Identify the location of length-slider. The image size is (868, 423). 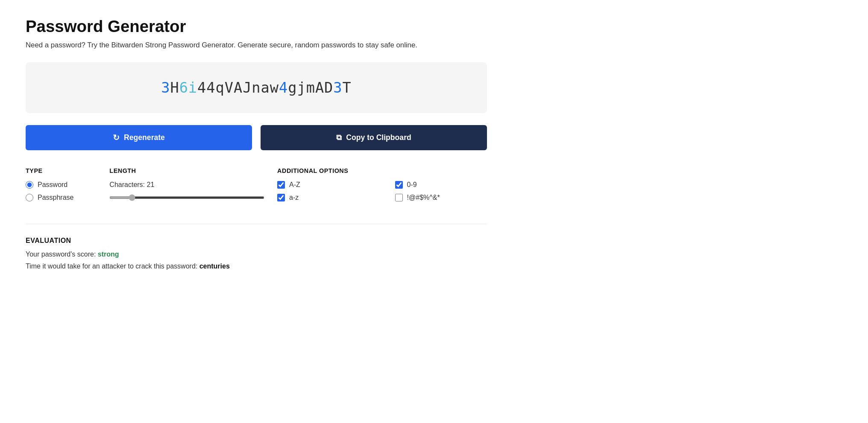
(187, 198).